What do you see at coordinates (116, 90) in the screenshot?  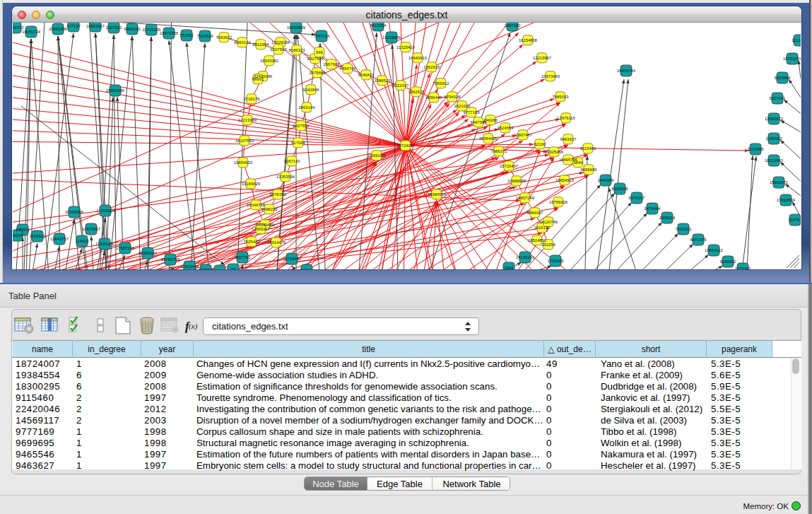 I see `svg-text: 29053346` at bounding box center [116, 90].